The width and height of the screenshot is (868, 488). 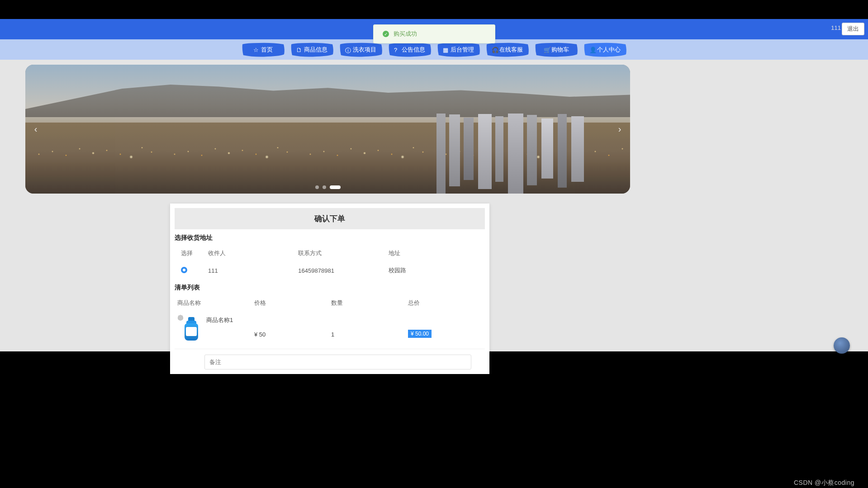 What do you see at coordinates (556, 50) in the screenshot?
I see `nav-cart: 🛒购物车` at bounding box center [556, 50].